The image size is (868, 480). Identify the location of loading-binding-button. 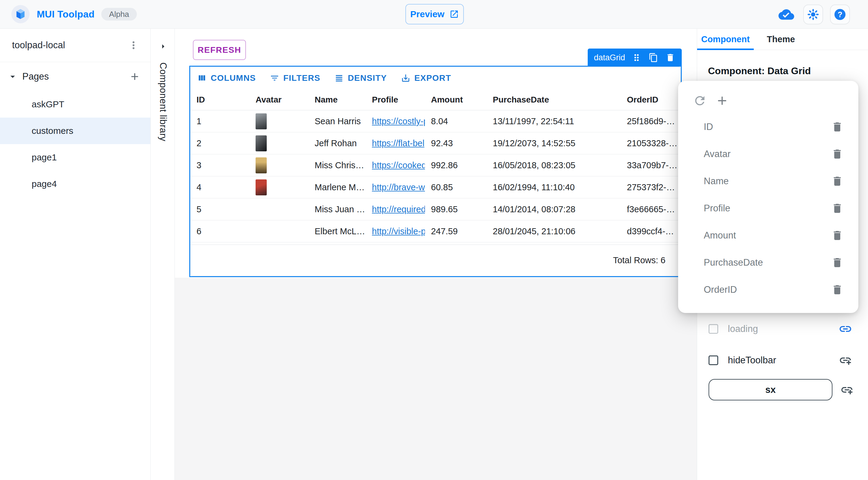
(845, 329).